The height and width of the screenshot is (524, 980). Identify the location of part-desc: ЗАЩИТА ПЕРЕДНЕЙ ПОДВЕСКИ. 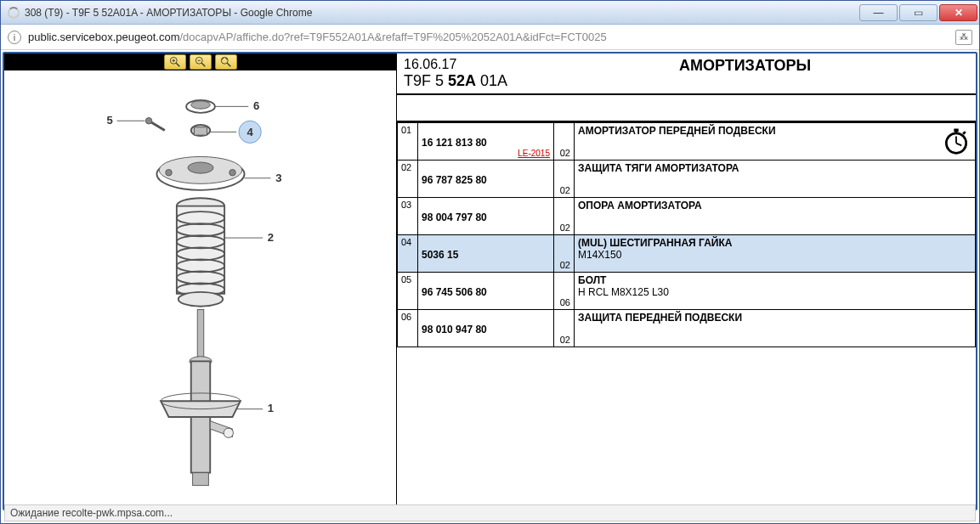
(775, 329).